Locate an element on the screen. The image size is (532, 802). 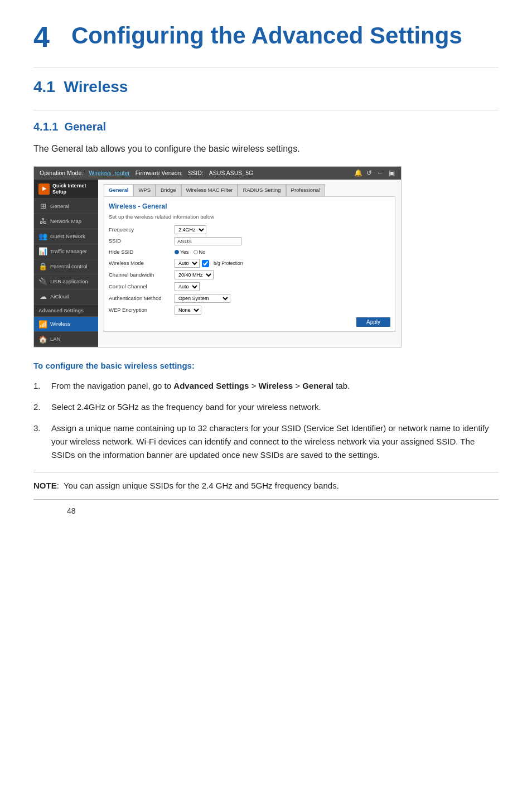
sidebar-item-guest-network: 👥 Guest Network is located at coordinates (66, 236).